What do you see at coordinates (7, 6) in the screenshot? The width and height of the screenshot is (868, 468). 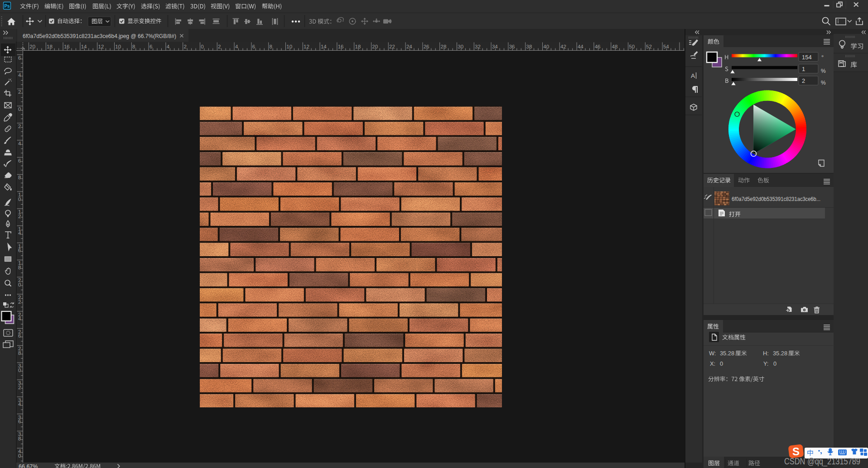 I see `svg-text: Ps` at bounding box center [7, 6].